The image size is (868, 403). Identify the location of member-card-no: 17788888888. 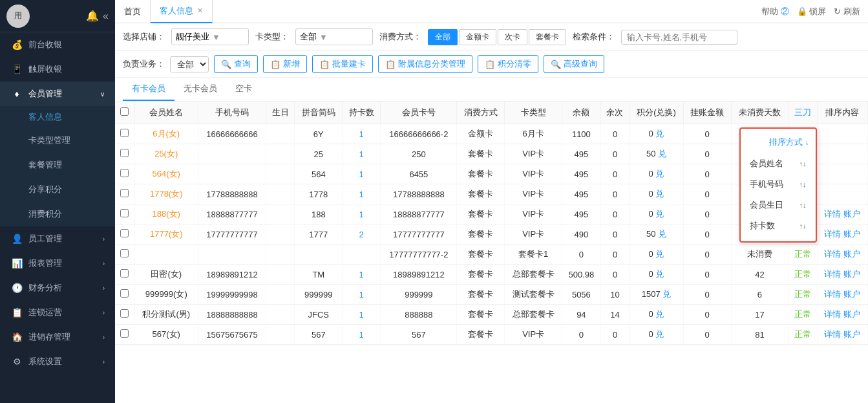
(419, 194).